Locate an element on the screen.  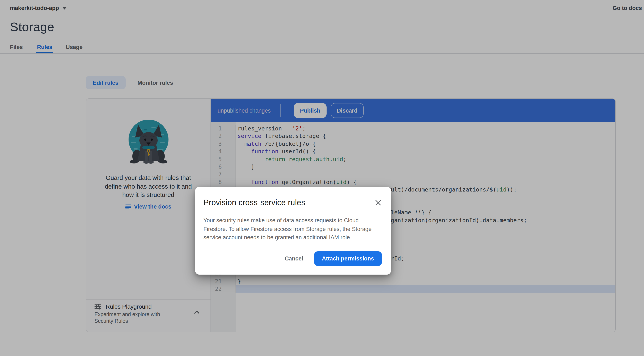
attach-permissions-button: Attach permissions is located at coordinates (348, 259).